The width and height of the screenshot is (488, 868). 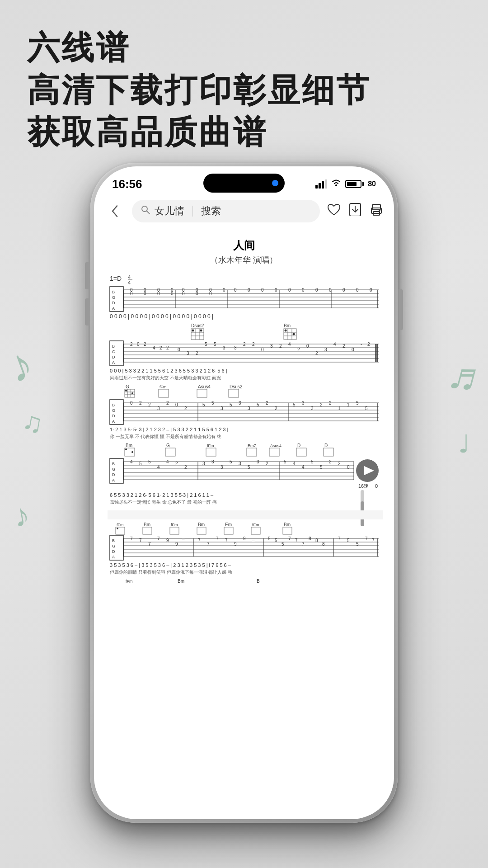 What do you see at coordinates (150, 544) in the screenshot?
I see `svg-text: 7` at bounding box center [150, 544].